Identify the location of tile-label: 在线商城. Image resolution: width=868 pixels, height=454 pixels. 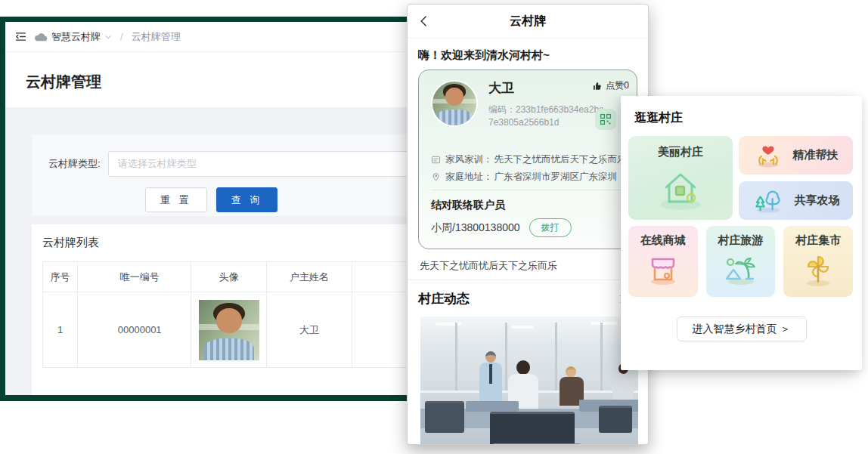
(663, 240).